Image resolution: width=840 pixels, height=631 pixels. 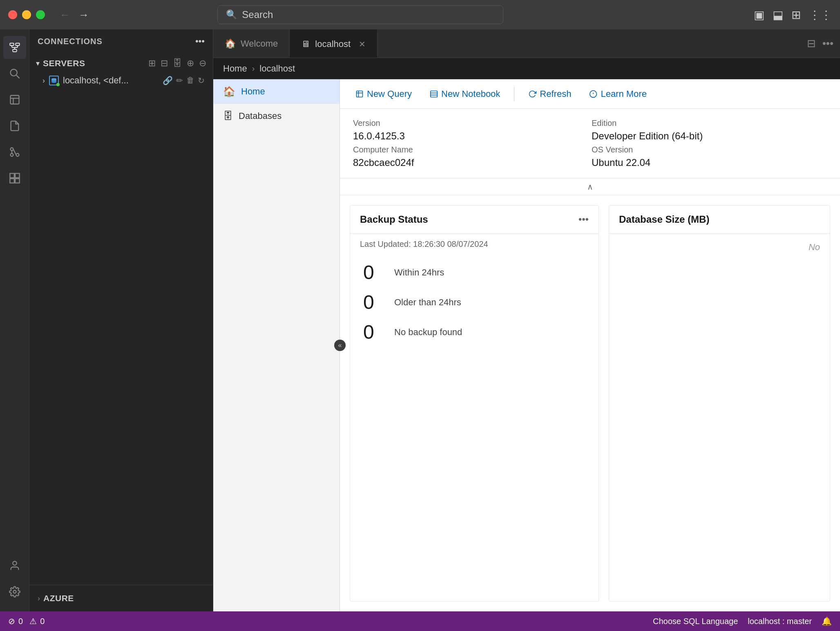 I want to click on os-value: Ubuntu 22.04, so click(x=709, y=163).